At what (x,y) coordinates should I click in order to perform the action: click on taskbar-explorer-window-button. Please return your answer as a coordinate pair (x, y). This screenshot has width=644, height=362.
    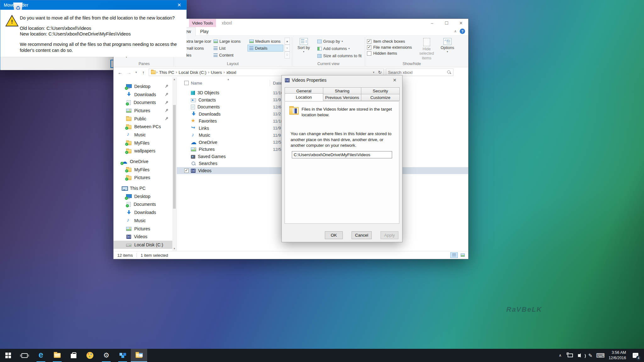
    Looking at the image, I should click on (139, 355).